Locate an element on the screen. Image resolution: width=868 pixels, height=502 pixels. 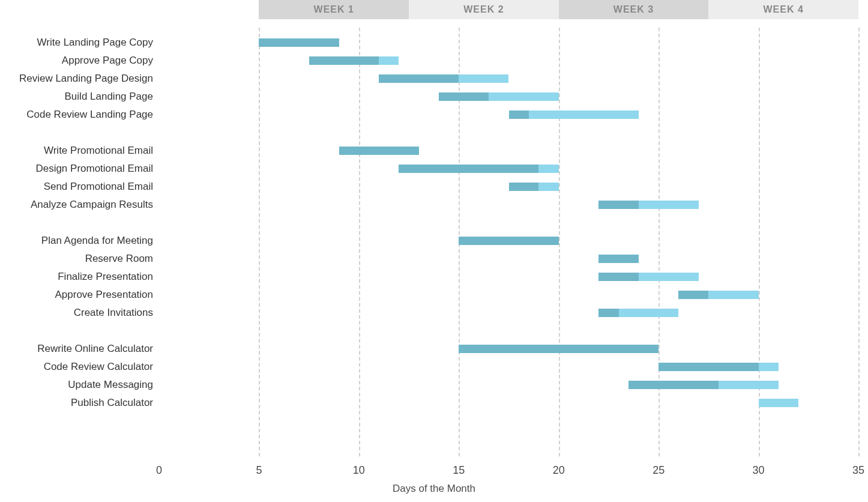
x-tick-label: 10 is located at coordinates (359, 471).